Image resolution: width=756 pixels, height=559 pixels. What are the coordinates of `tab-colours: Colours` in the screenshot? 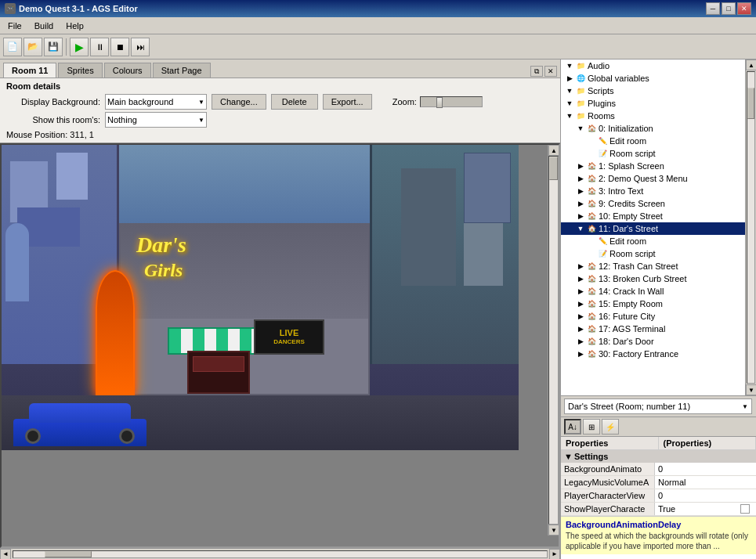 It's located at (128, 70).